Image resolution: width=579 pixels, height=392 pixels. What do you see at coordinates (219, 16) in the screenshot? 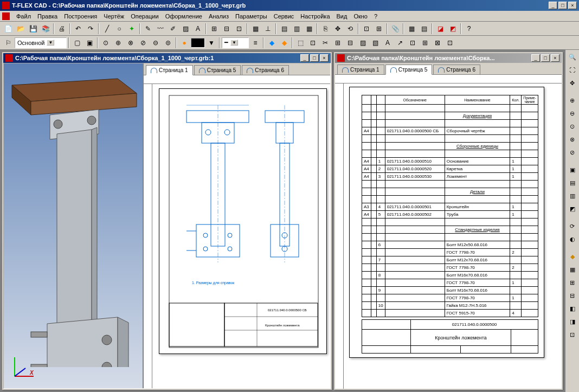
I see `menu-analysis: Анализ` at bounding box center [219, 16].